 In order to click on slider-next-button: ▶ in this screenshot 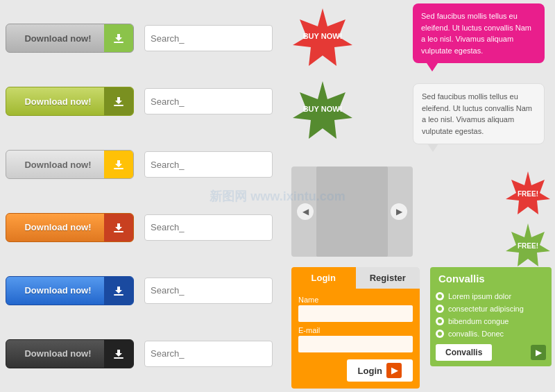, I will do `click(399, 212)`.